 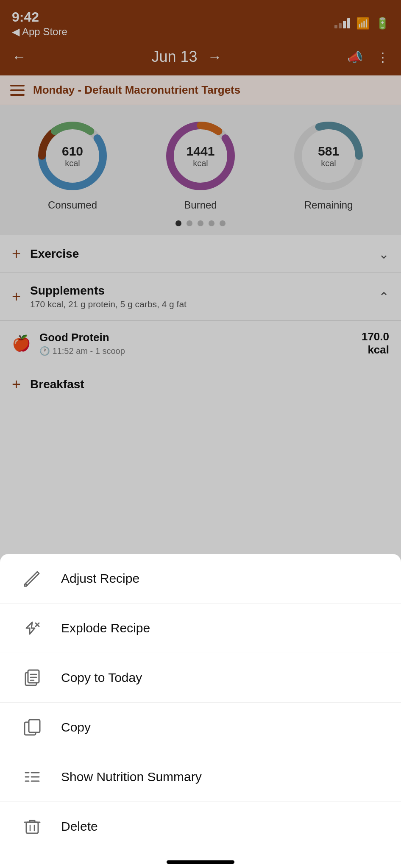 I want to click on show-nutrition-summary-button: Show Nutrition Summary, so click(x=200, y=777).